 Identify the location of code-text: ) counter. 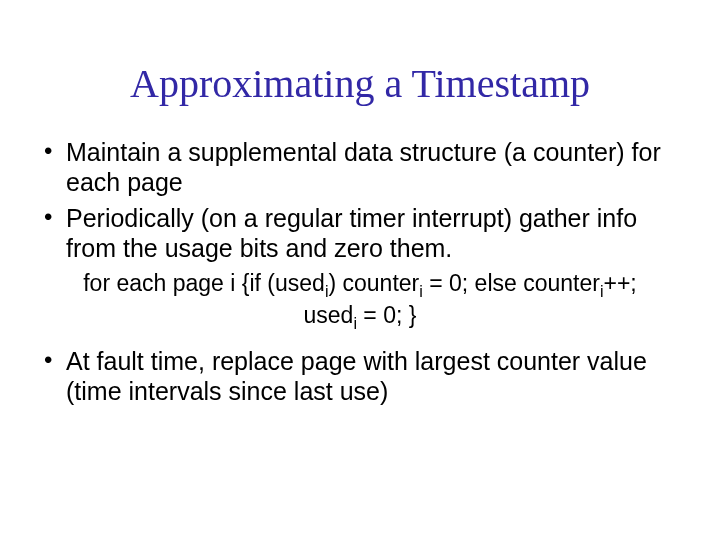
(374, 283).